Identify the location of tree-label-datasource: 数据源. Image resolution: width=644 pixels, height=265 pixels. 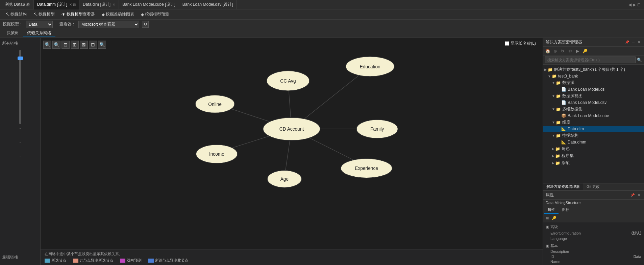
(568, 83).